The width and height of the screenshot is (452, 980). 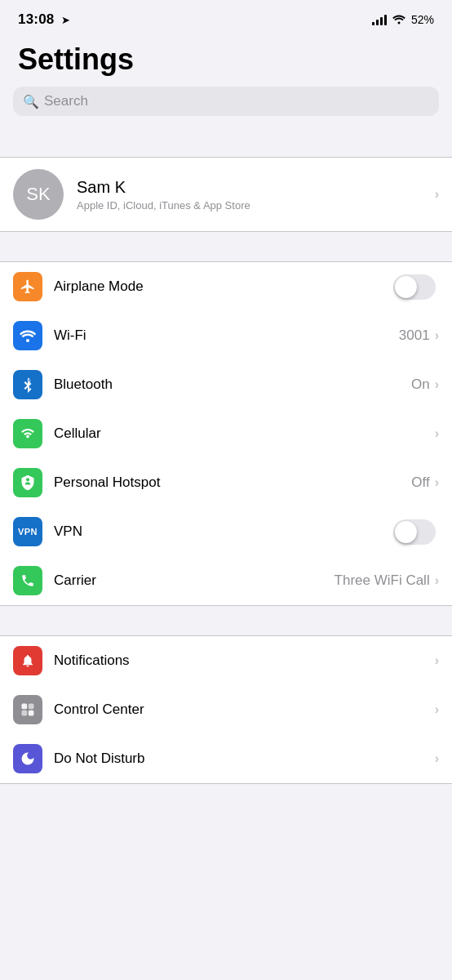 What do you see at coordinates (416, 287) in the screenshot?
I see `airplane-mode-right` at bounding box center [416, 287].